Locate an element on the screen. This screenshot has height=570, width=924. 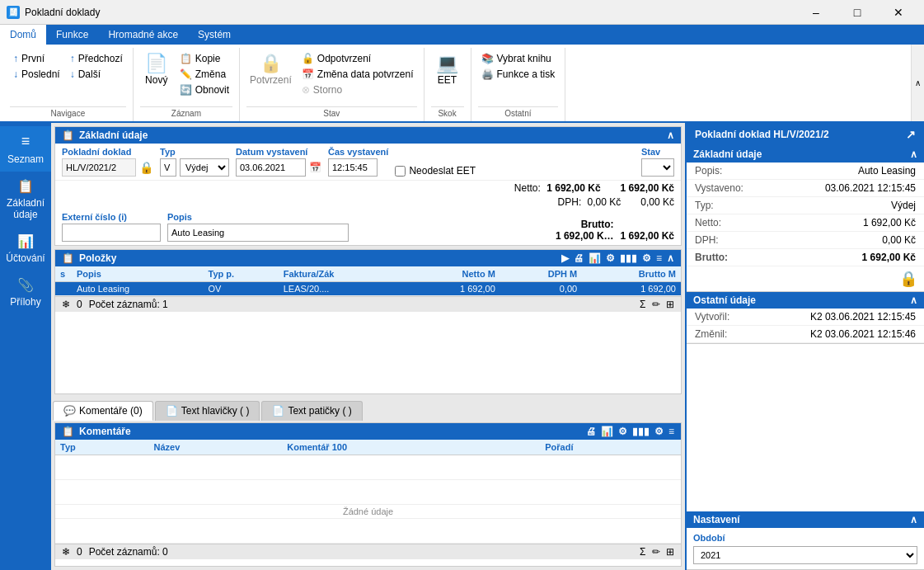
table-row: Auto Leasing OV LEAS/20.... 1 692,00 0,0… is located at coordinates (368, 289).